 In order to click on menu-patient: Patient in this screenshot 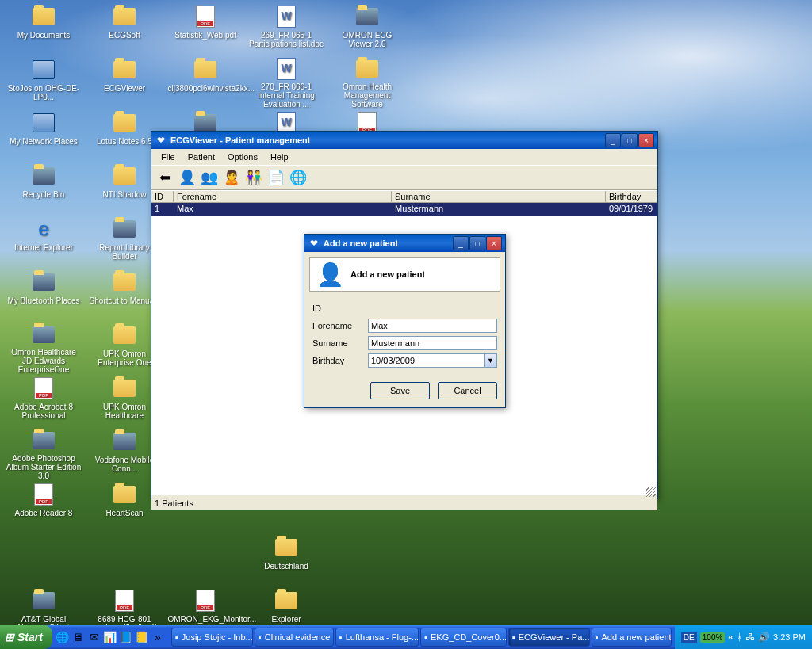, I will do `click(201, 157)`.